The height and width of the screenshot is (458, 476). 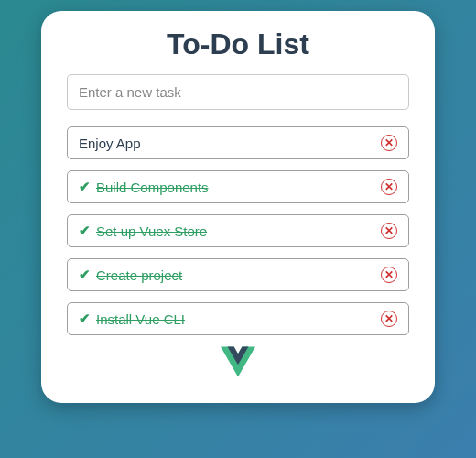 I want to click on task-left: ✔ Set up Vuex Store, so click(x=230, y=231).